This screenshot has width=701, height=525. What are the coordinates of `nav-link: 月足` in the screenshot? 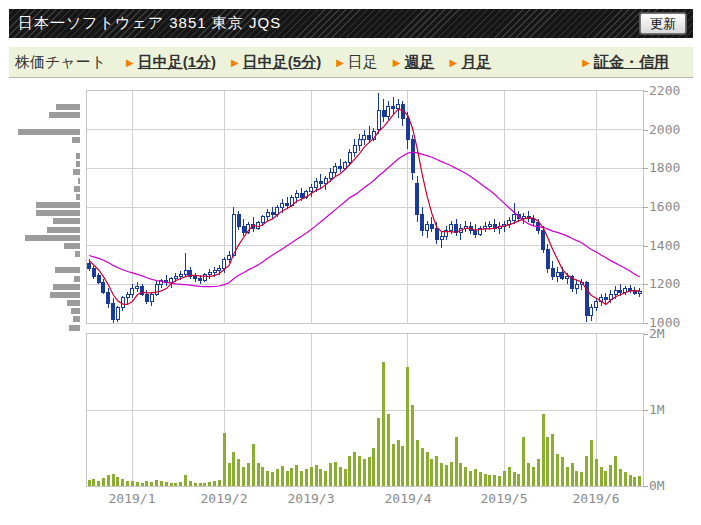 It's located at (476, 62).